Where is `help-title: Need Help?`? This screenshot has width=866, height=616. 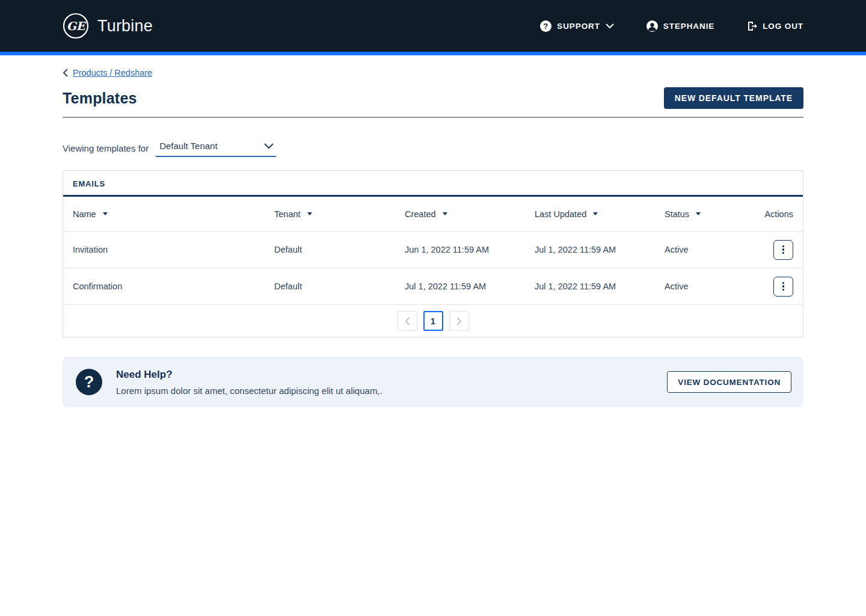
help-title: Need Help? is located at coordinates (249, 375).